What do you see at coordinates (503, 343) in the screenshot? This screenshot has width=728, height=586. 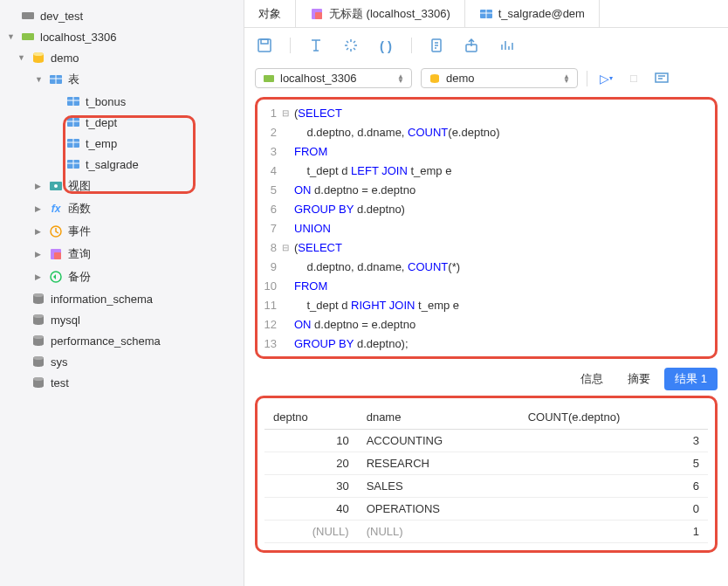 I see `code-line: GROUP BY d.deptno);` at bounding box center [503, 343].